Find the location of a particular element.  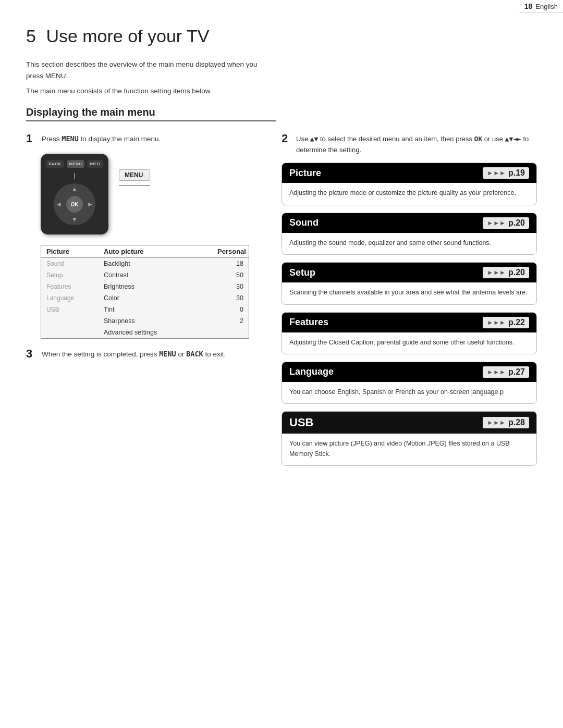

picture-card: Picture ►►► p.19 Adjusting the picture m… is located at coordinates (409, 183).